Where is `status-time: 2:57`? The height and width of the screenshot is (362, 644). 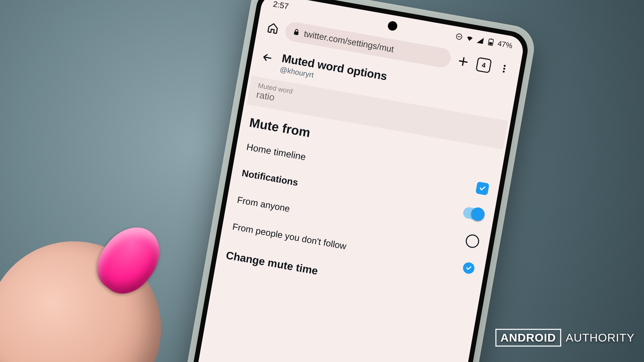
status-time: 2:57 is located at coordinates (281, 5).